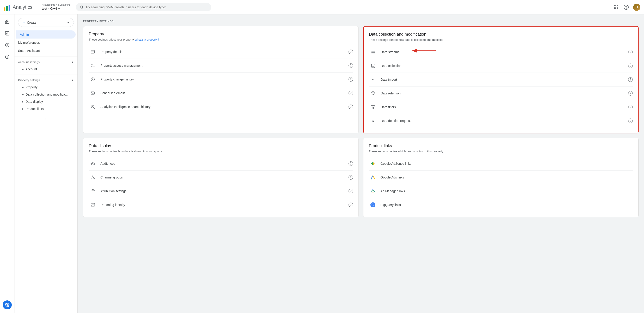  What do you see at coordinates (46, 94) in the screenshot?
I see `sidebar-item-data-collection: ▶ Data collection and modifica...` at bounding box center [46, 94].